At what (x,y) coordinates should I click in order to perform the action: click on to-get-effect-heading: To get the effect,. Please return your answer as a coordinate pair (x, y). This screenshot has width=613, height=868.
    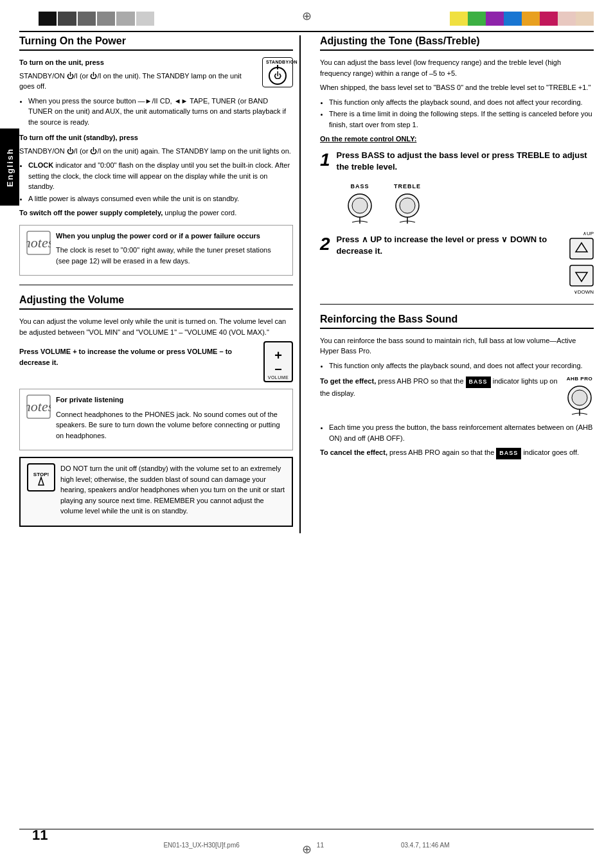
    Looking at the image, I should click on (348, 381).